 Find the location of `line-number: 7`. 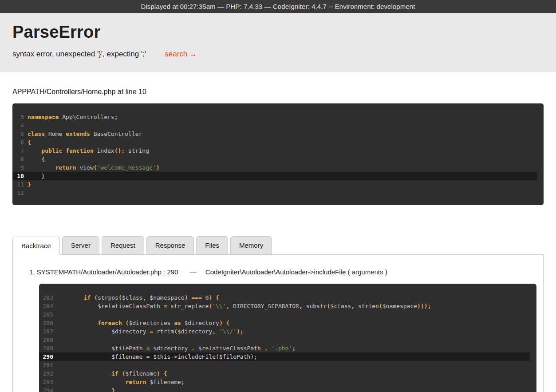

line-number: 7 is located at coordinates (18, 151).